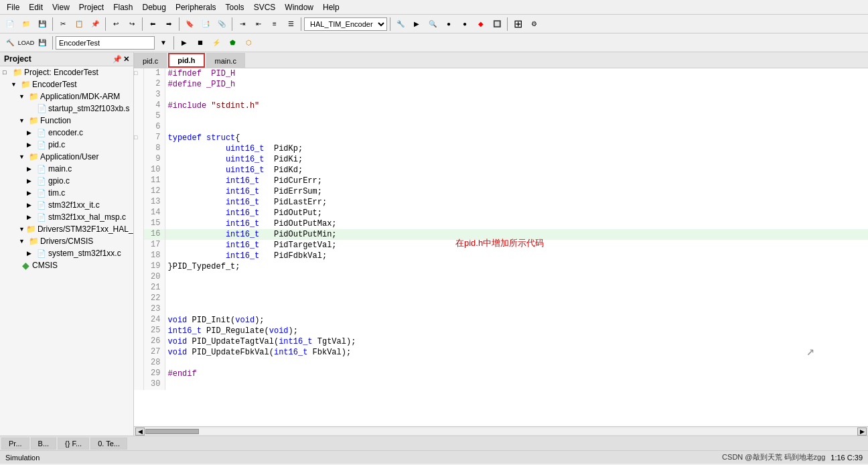  Describe the element at coordinates (91, 7) in the screenshot. I see `menu-project: Project` at that location.